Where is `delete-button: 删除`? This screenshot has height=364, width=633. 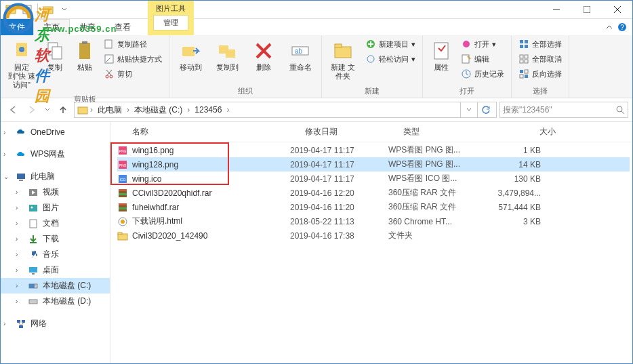
delete-button: 删除 is located at coordinates (264, 56).